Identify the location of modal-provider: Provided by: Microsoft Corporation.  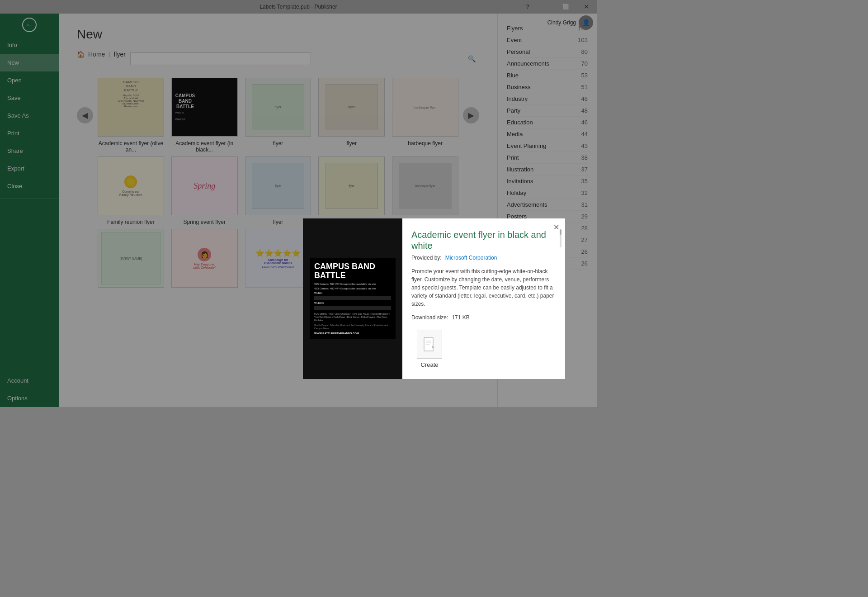
(484, 258).